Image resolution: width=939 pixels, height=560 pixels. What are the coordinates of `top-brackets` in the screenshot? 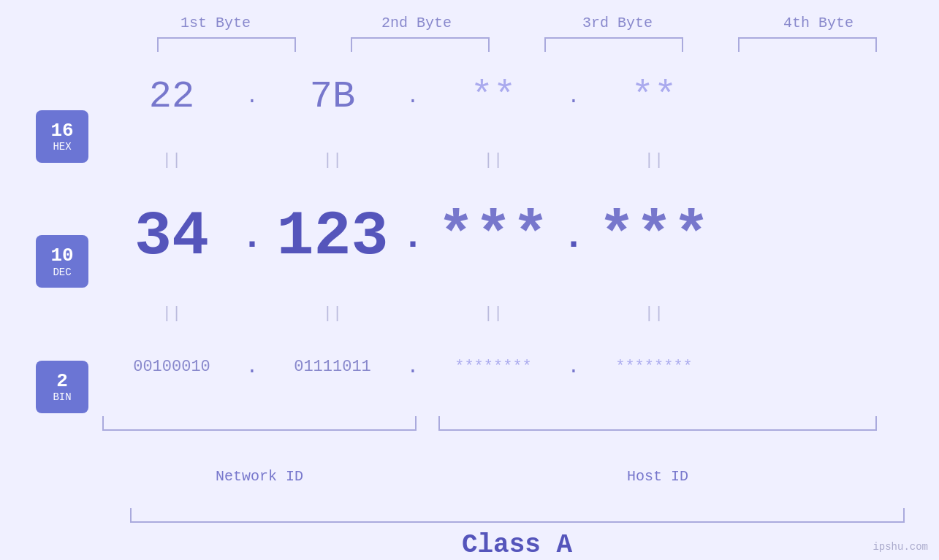 It's located at (517, 45).